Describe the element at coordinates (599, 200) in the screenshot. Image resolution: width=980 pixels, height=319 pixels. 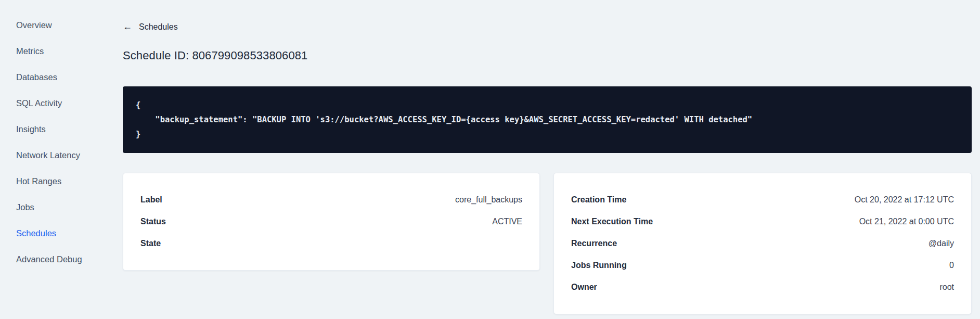
I see `row-label: Creation Time` at that location.